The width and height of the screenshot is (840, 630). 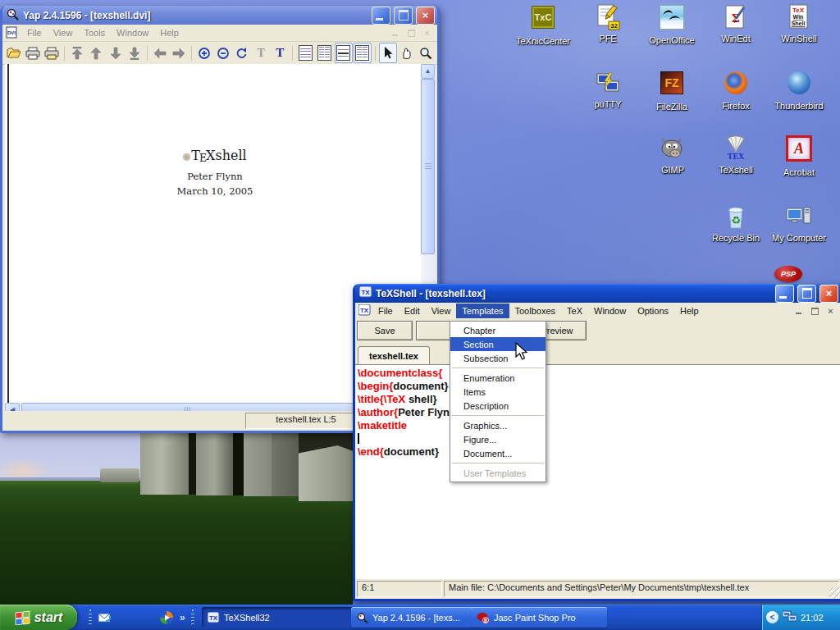 What do you see at coordinates (672, 92) in the screenshot?
I see `desktop-icon-filezilla: FZ FileZilla` at bounding box center [672, 92].